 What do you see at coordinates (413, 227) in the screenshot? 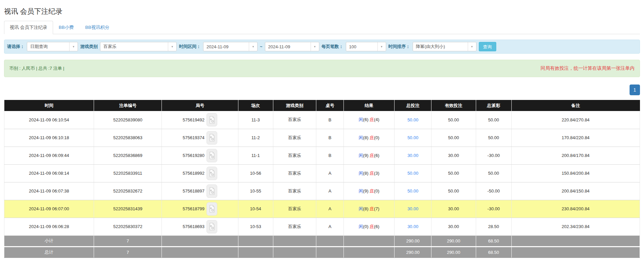
I see `cell-total-bet: 30.00` at bounding box center [413, 227].